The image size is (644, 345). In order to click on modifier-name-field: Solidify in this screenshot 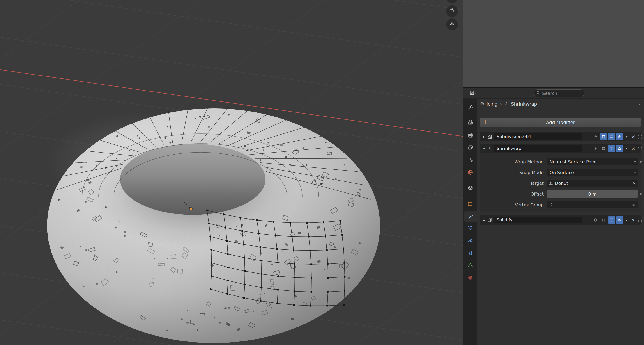, I will do `click(538, 220)`.